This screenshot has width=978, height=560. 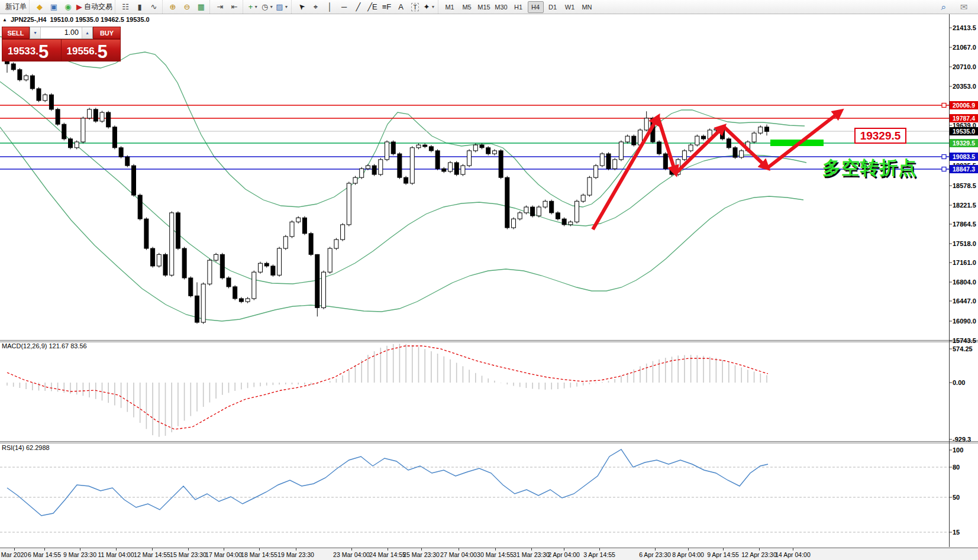 I want to click on toolbar-group-timeframes: M1M5M15M30H1H4D1W1MN, so click(x=517, y=7).